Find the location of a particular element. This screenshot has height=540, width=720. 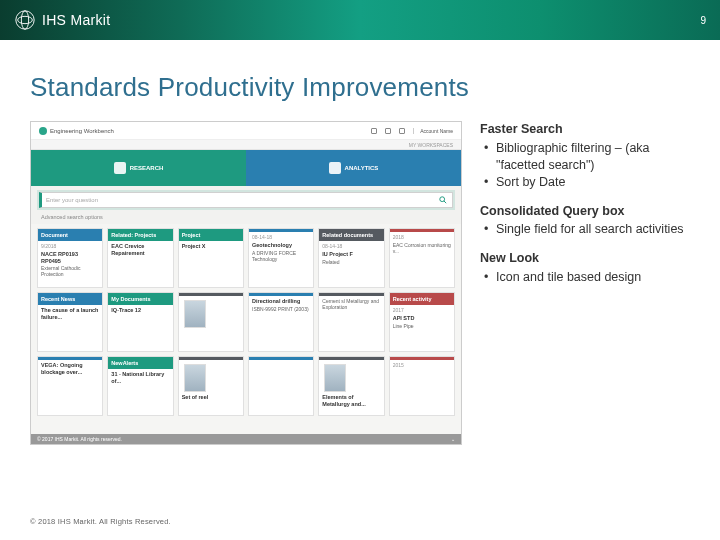

tile-card: NewAlerts31 - National Library of... is located at coordinates (140, 386).